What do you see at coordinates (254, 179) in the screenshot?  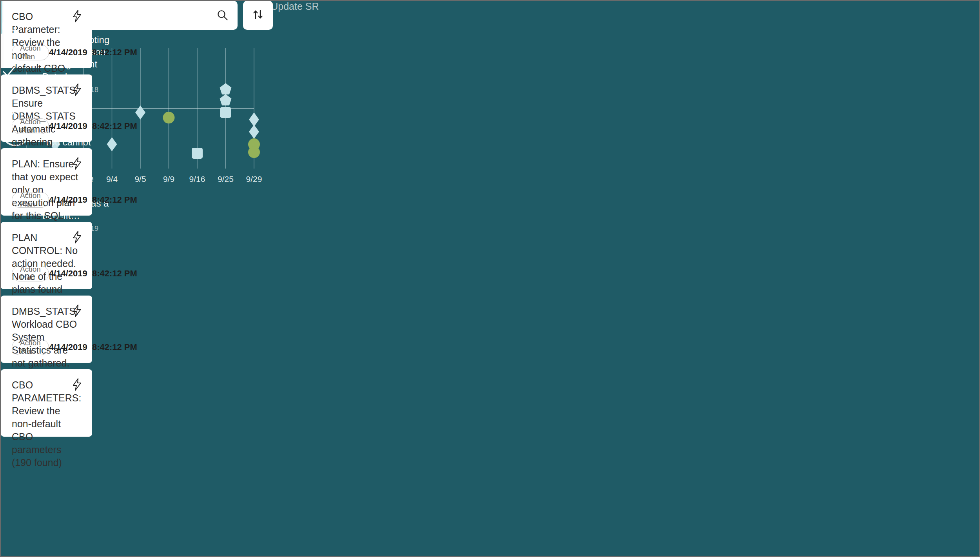 I see `x-axis-label: 9/29` at bounding box center [254, 179].